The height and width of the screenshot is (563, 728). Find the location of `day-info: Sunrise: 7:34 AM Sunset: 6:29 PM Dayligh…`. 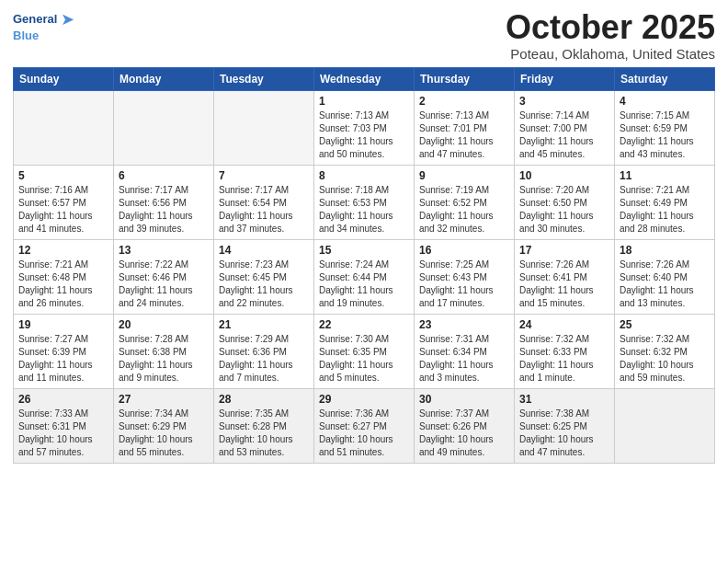

day-info: Sunrise: 7:34 AM Sunset: 6:29 PM Dayligh… is located at coordinates (164, 433).